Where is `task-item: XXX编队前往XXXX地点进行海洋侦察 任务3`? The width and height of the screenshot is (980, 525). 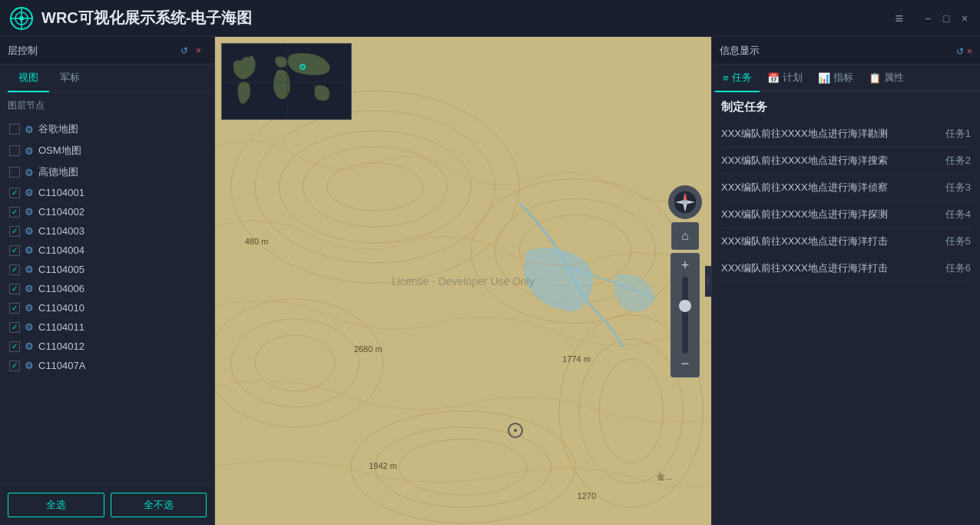 task-item: XXX编队前往XXXX地点进行海洋侦察 任务3 is located at coordinates (846, 188).